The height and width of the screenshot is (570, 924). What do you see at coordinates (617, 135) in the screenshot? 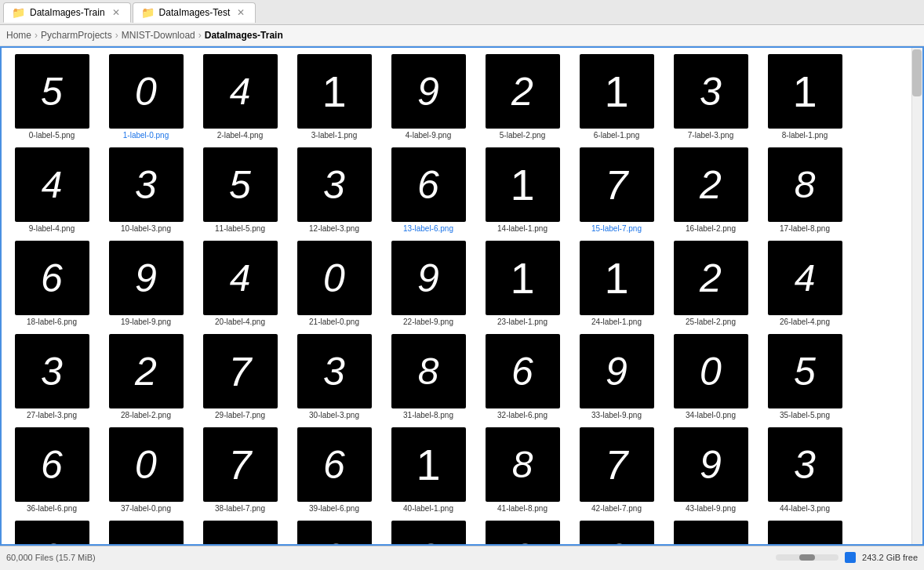
I see `image-label: 6-label-1.png` at bounding box center [617, 135].